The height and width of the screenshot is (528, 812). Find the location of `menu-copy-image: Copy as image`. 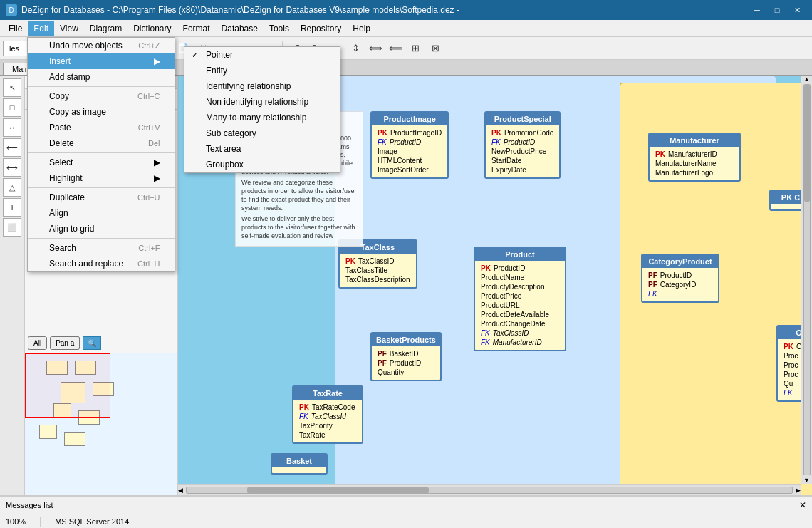

menu-copy-image: Copy as image is located at coordinates (101, 112).